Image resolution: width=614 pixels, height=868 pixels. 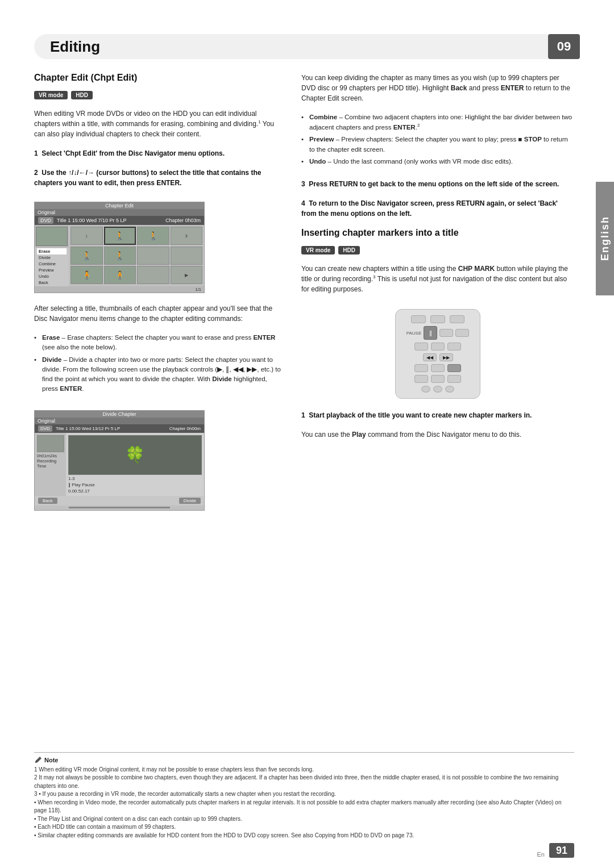 I want to click on note-fn3e: • Similar chapter editing commands are a…, so click(x=304, y=836).